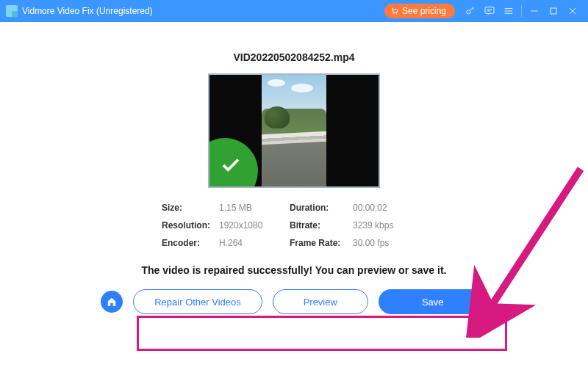 The image size is (588, 381). I want to click on bitrate-label: Bitrate:, so click(321, 225).